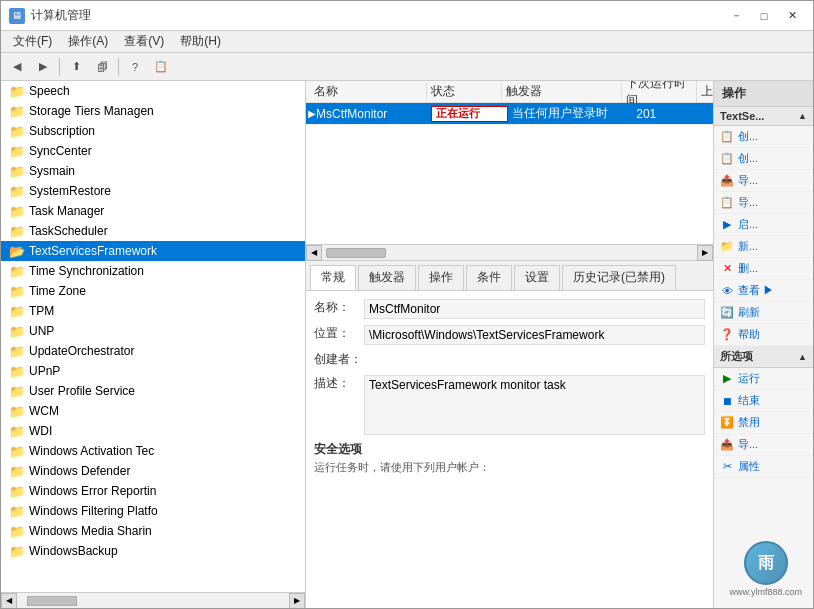  I want to click on action-export2: 📤 导..., so click(764, 445).